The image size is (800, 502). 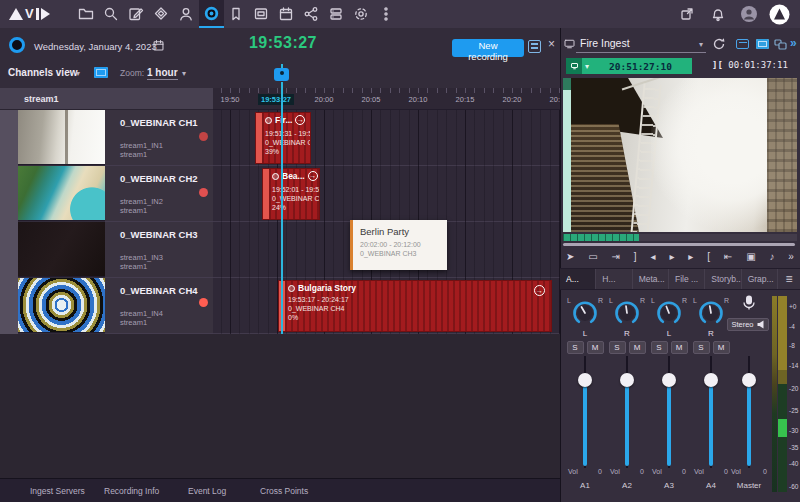 I want to click on folder-icon, so click(x=86, y=14).